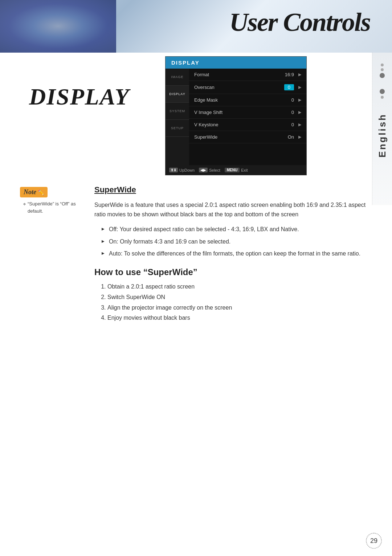  What do you see at coordinates (239, 303) in the screenshot?
I see `how-to-steps: Obtain a 2.0:1 aspect ratio screen Switc…` at bounding box center [239, 303].